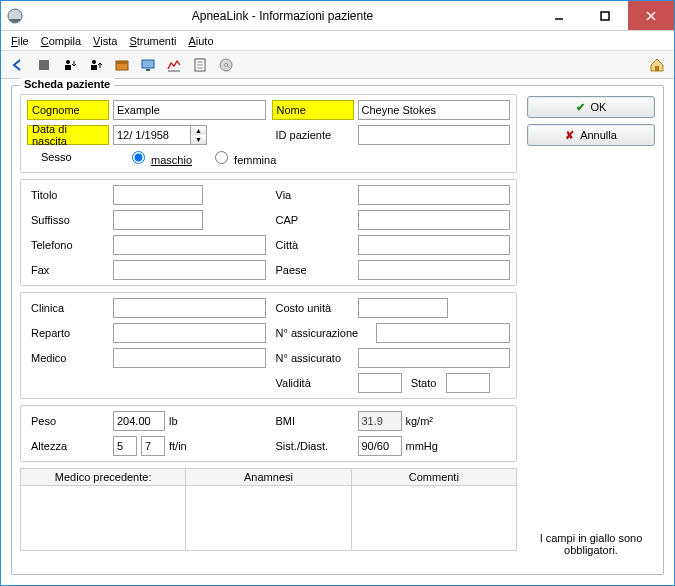 Image resolution: width=675 pixels, height=586 pixels. I want to click on label-fax: Fax, so click(68, 270).